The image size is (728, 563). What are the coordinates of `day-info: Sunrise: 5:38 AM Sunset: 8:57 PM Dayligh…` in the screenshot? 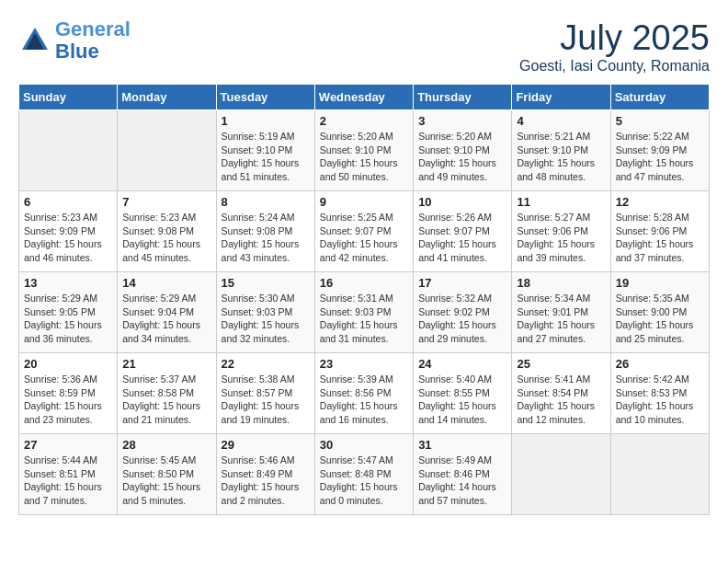 It's located at (266, 399).